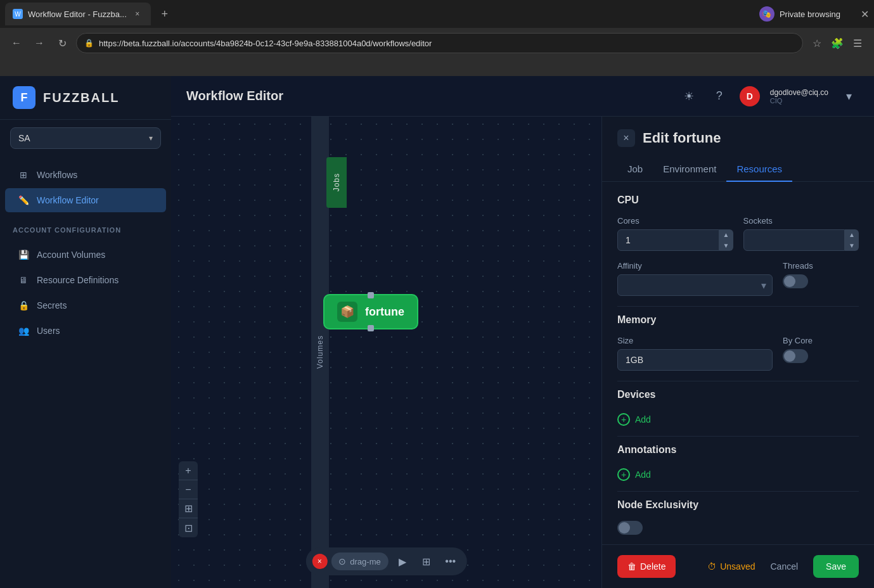  Describe the element at coordinates (635, 170) in the screenshot. I see `tab-job: Job` at that location.